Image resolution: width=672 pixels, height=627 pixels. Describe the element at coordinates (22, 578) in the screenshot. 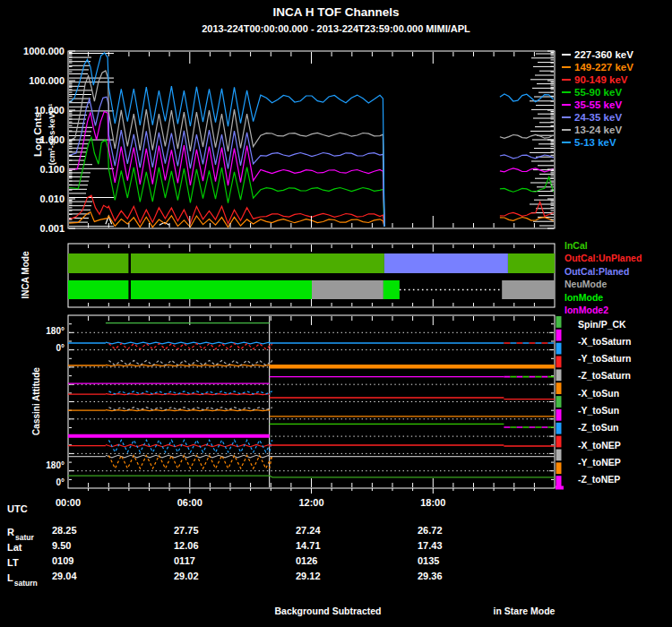

I see `ephemeris-row-label: Lsaturn` at that location.